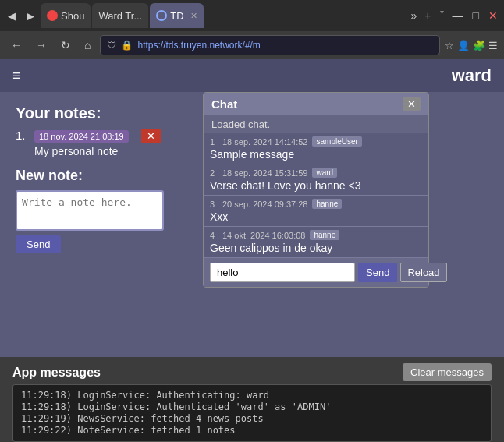 The width and height of the screenshot is (504, 442). Describe the element at coordinates (316, 242) in the screenshot. I see `chat-message-4: 4 14 okt. 2024 16:03:08 hanne Geen calip…` at that location.